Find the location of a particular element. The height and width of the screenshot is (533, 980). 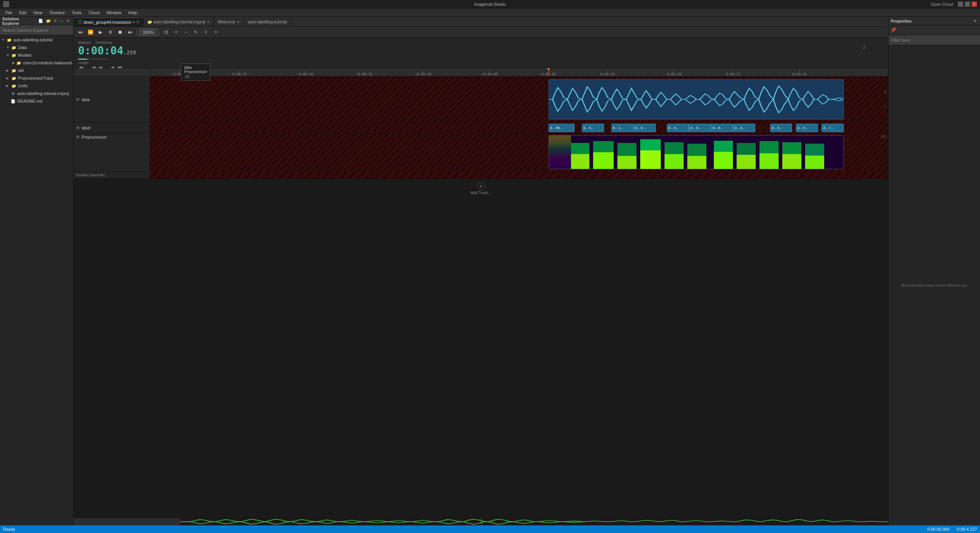

properties-filter is located at coordinates (934, 40).